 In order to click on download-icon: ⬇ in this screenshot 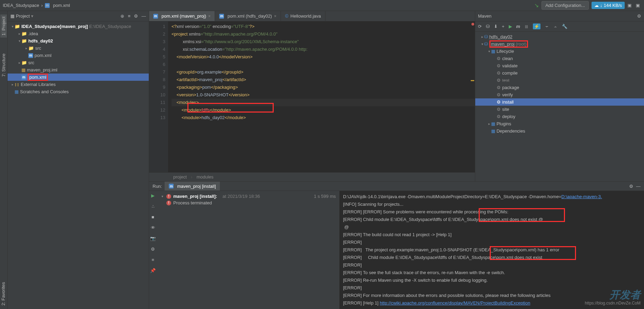, I will do `click(496, 26)`.